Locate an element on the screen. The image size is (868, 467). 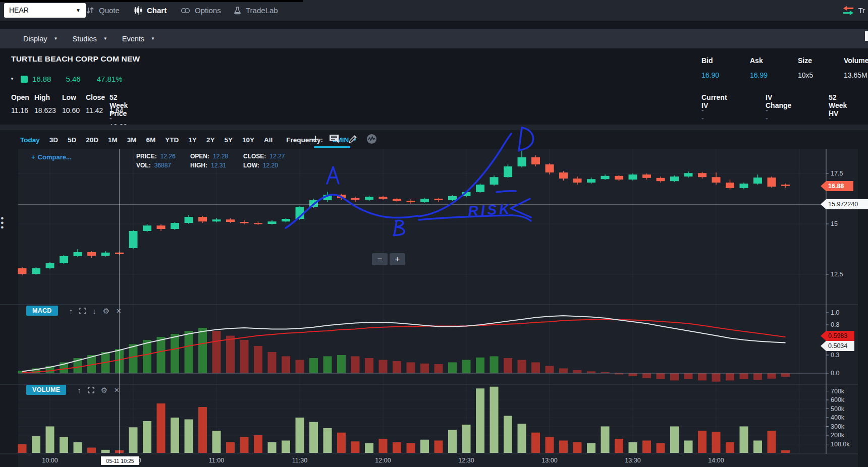
compare-link: + Compare... is located at coordinates (51, 157).